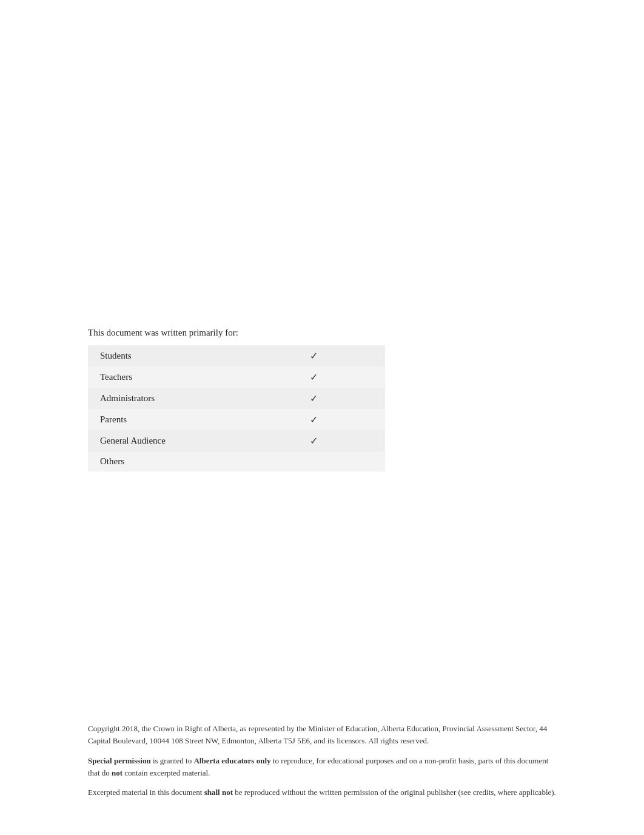 Image resolution: width=644 pixels, height=835 pixels. I want to click on copyright-line1: Copyright 2018, the Crown in Right of Al…, so click(322, 735).